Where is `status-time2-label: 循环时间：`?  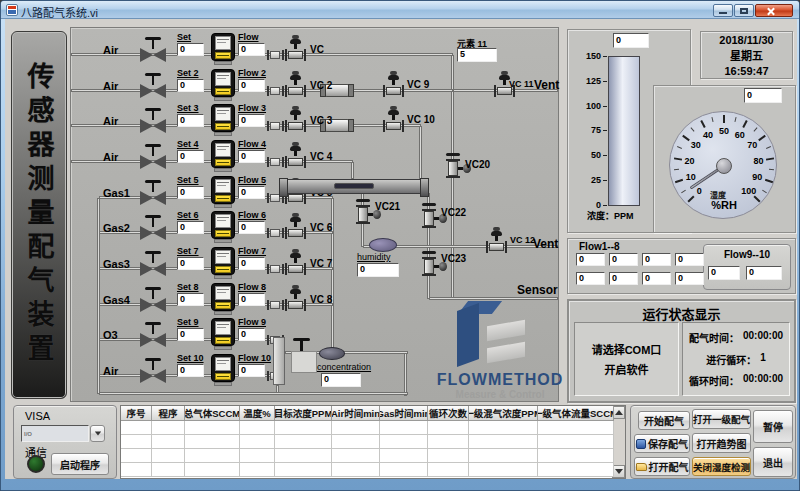 status-time2-label: 循环时间： is located at coordinates (714, 380).